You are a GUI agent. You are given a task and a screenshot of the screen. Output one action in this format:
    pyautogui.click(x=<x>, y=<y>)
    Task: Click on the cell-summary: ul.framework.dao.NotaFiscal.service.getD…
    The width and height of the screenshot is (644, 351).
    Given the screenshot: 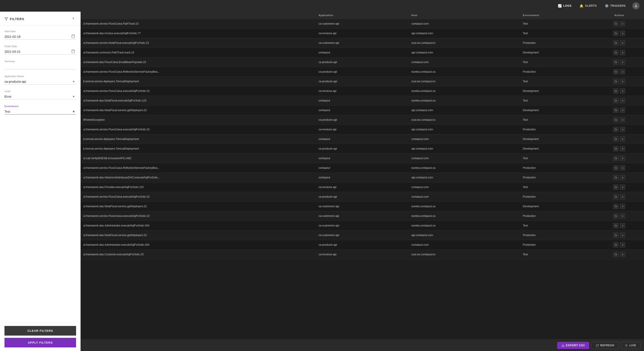 What is the action you would take?
    pyautogui.click(x=198, y=235)
    